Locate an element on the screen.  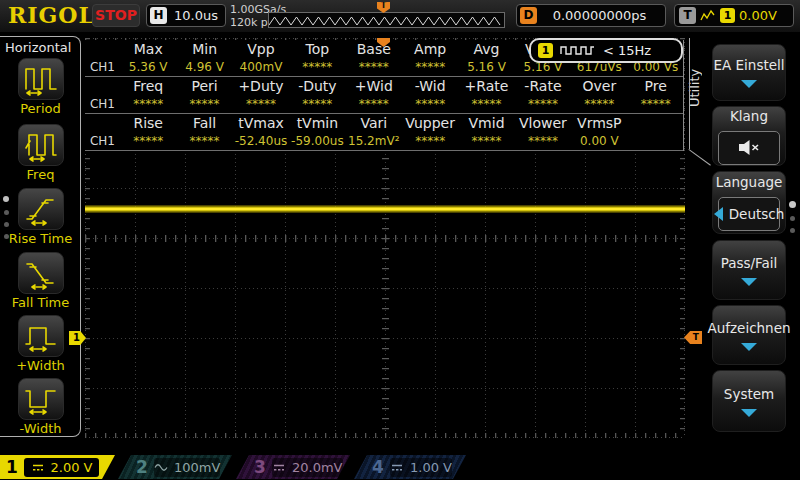
d-badge: D is located at coordinates (528, 16).